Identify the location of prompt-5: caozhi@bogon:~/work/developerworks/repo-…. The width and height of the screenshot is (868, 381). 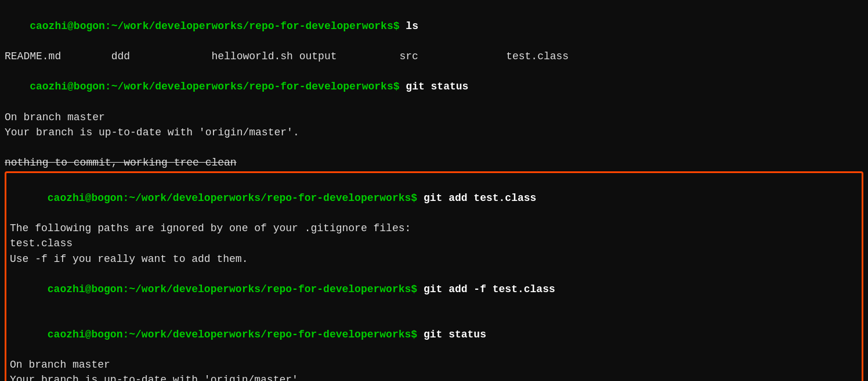
(232, 335).